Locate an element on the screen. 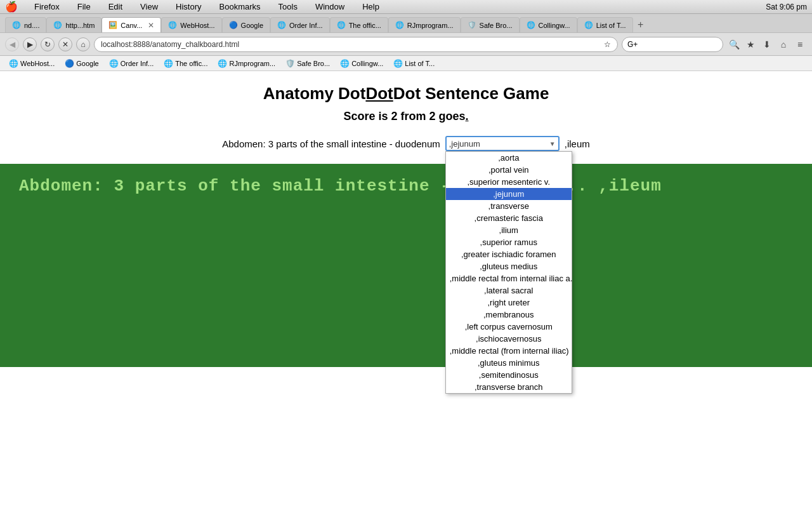 Image resolution: width=812 pixels, height=508 pixels. dropdown-item-17: ,gluteus minimus is located at coordinates (509, 363).